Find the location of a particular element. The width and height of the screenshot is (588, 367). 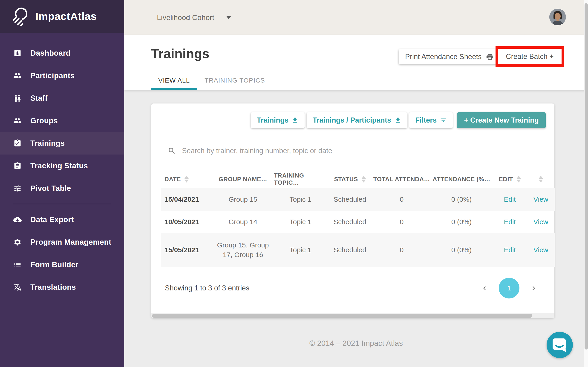

chat-bubble-icon is located at coordinates (560, 345).